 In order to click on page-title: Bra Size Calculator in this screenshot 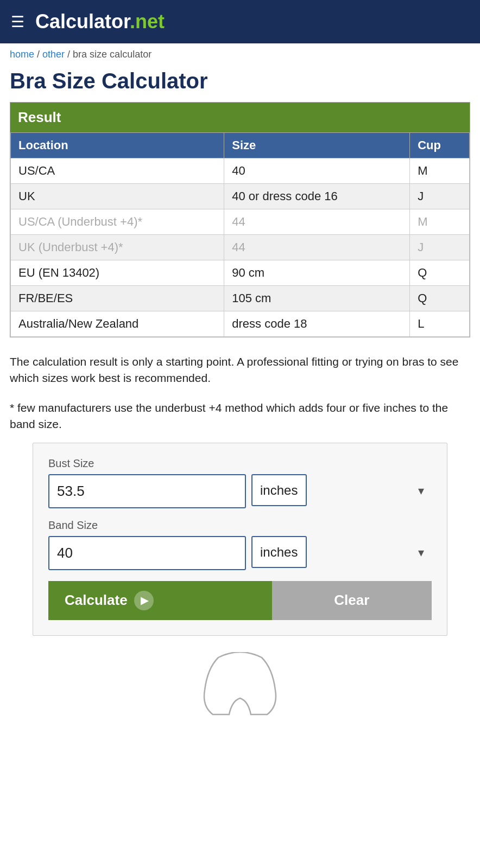, I will do `click(240, 84)`.